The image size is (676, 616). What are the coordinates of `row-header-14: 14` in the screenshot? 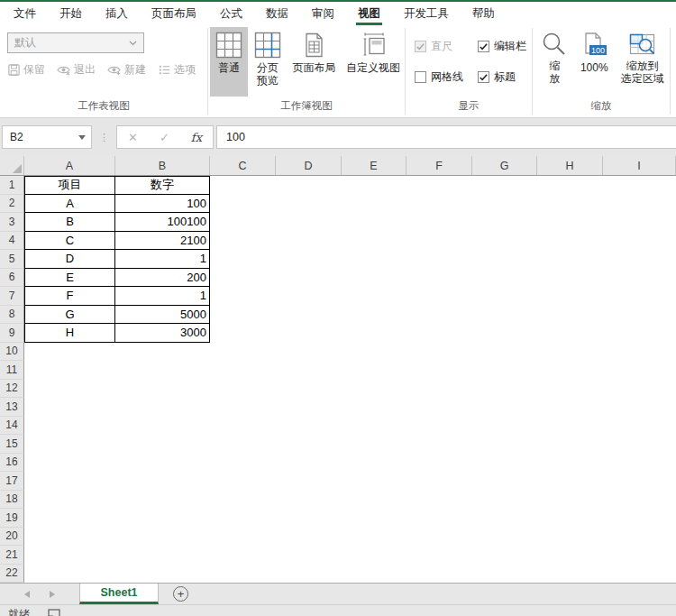 It's located at (13, 426).